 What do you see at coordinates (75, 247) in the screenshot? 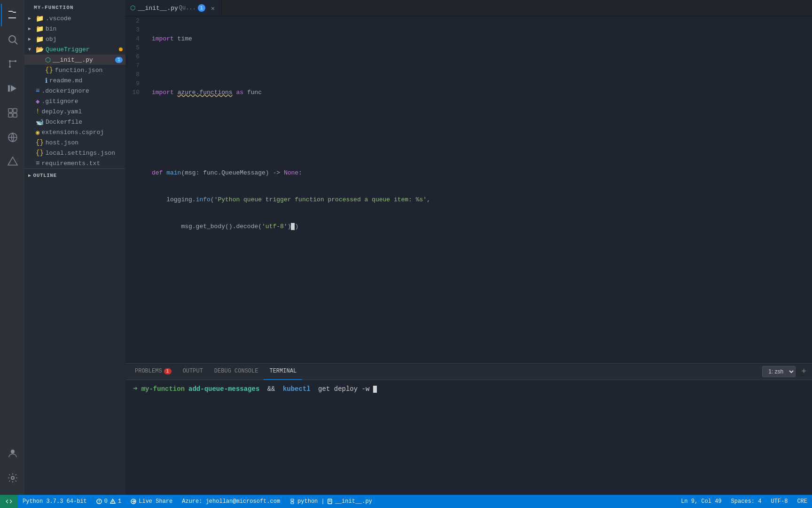
I see `sidebar: MY-FUNCTION ▶ 📁 .vscode ▶ 📁 bin ▶ 📁 obj …` at bounding box center [75, 247].